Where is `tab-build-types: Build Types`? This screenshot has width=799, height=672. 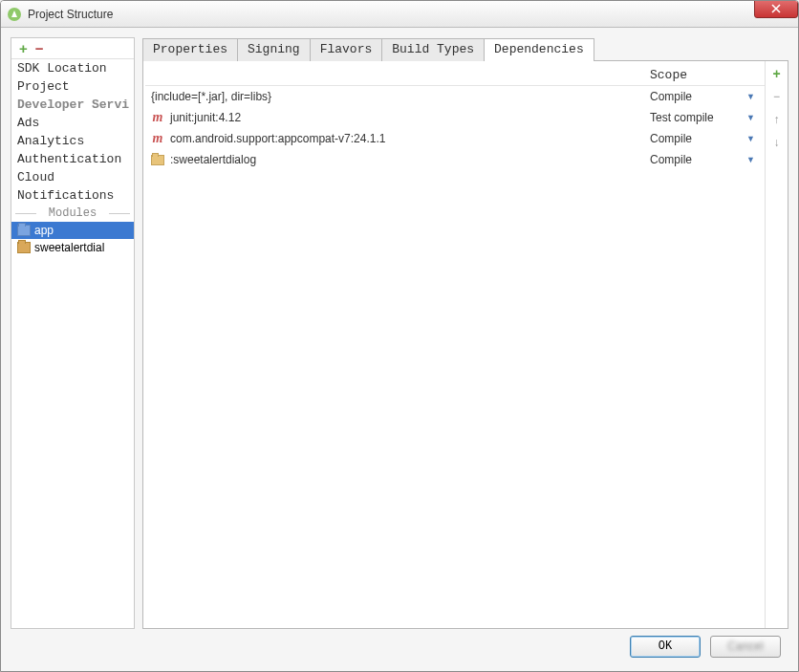 tab-build-types: Build Types is located at coordinates (433, 50).